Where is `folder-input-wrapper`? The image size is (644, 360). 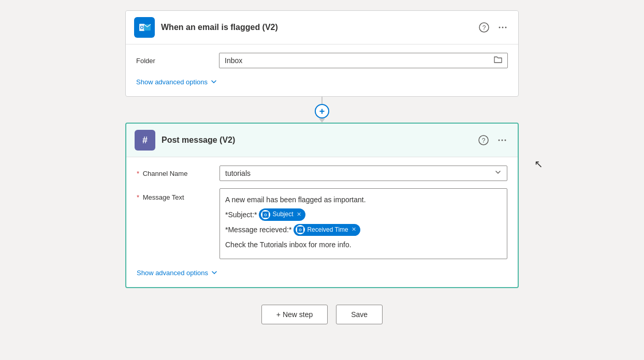 folder-input-wrapper is located at coordinates (363, 61).